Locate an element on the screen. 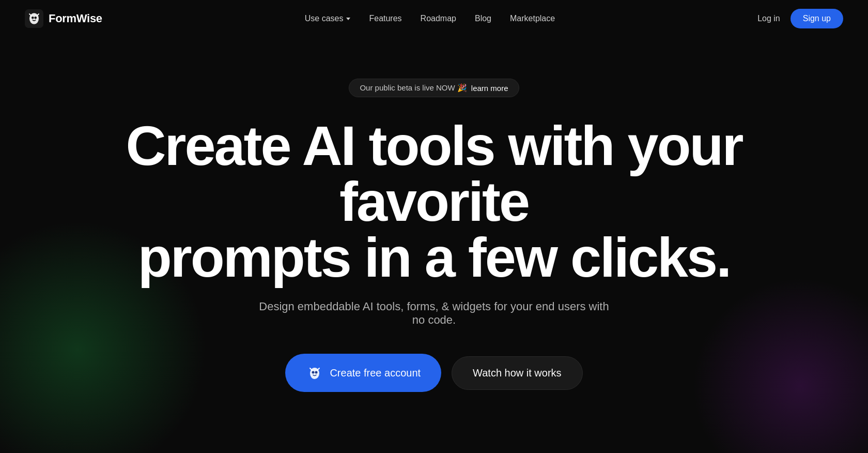  watch-how-button: Watch how it works is located at coordinates (517, 373).